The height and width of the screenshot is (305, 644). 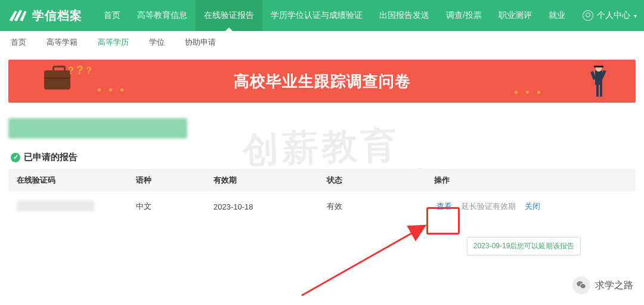 What do you see at coordinates (489, 207) in the screenshot?
I see `extend-link: 延长验证有效期` at bounding box center [489, 207].